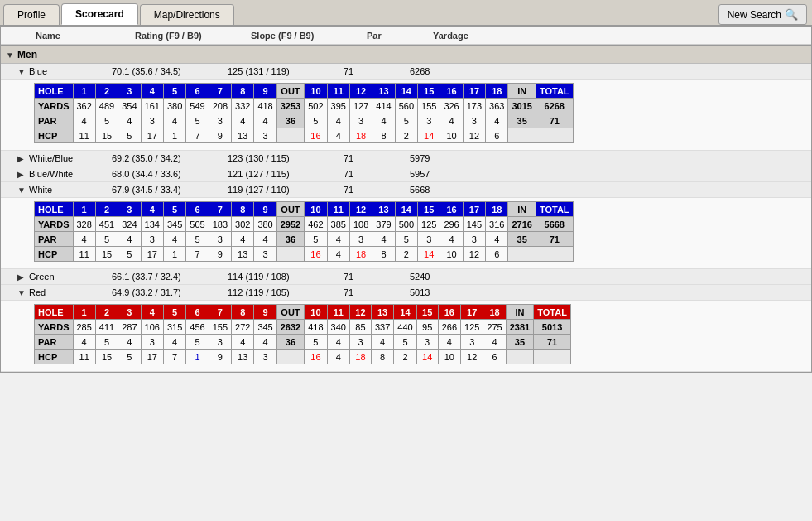  I want to click on blue-scorecard: HOLE 123456789 OUT 101112131415161718 IN…, so click(406, 115).